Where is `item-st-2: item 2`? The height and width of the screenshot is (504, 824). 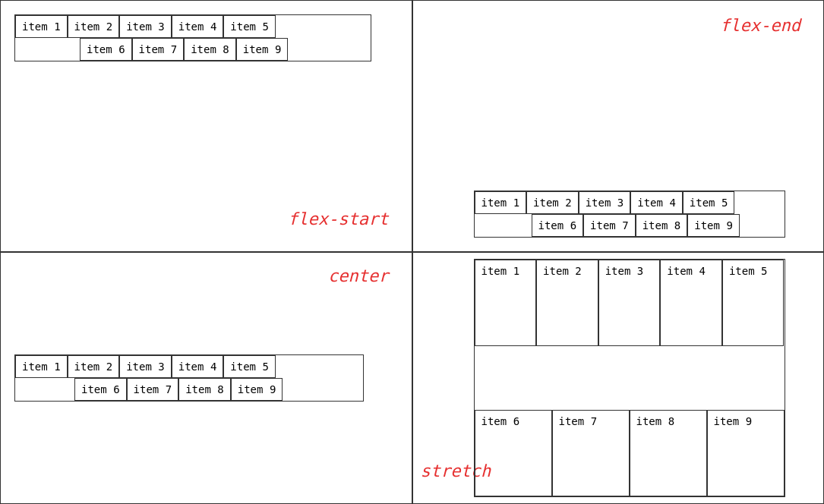
item-st-2: item 2 is located at coordinates (567, 303).